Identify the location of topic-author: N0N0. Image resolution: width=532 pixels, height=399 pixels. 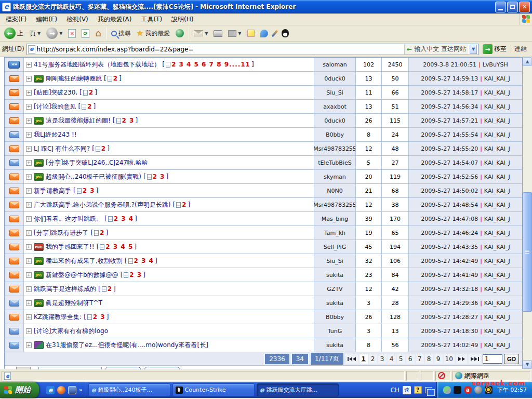
(335, 191).